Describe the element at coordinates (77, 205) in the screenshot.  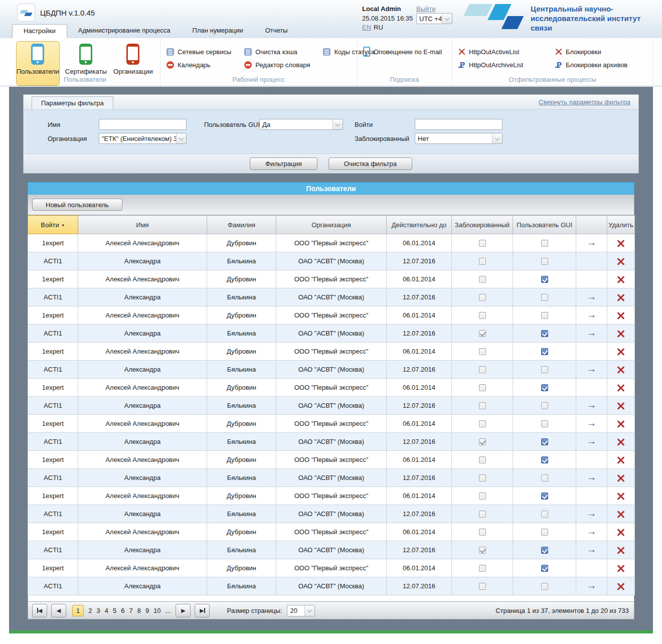
I see `new-user-button: Новый пользователь` at that location.